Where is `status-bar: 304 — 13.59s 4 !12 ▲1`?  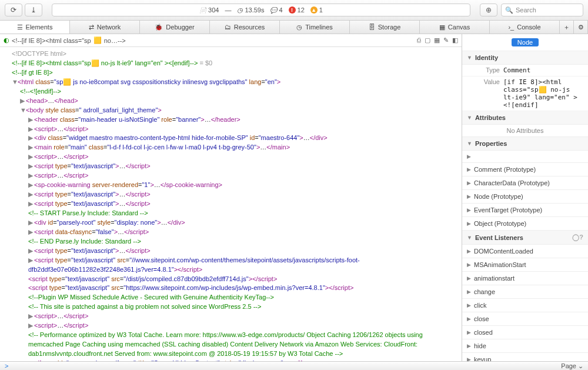 status-bar: 304 — 13.59s 4 !12 ▲1 is located at coordinates (261, 10).